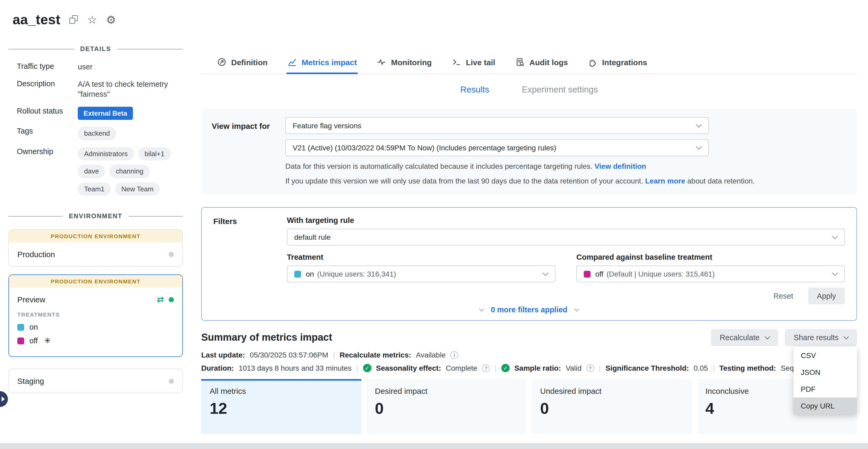  I want to click on apply-button: Apply, so click(826, 296).